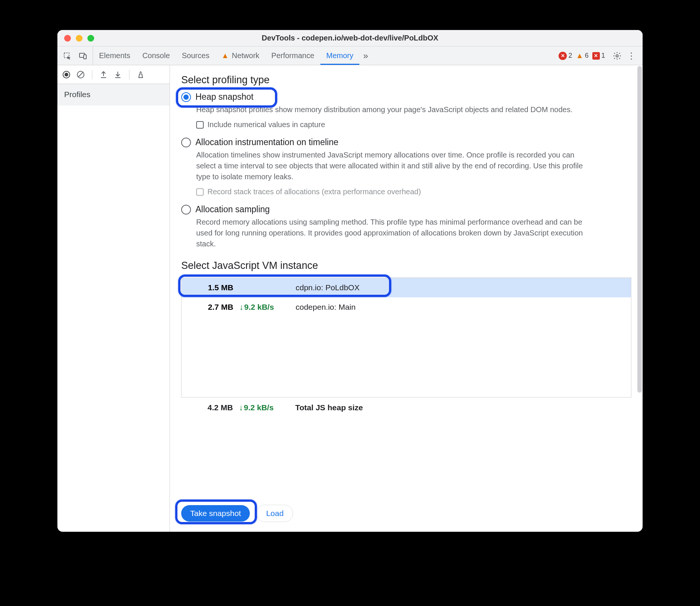 Image resolution: width=700 pixels, height=606 pixels. Describe the element at coordinates (393, 166) in the screenshot. I see `allocation-timeline-description: Allocation timelines show instrumented J…` at that location.